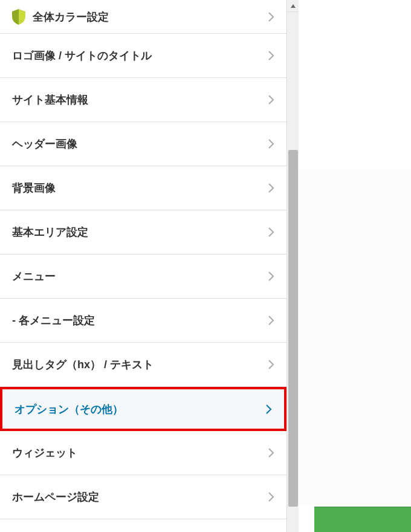 This screenshot has height=532, width=411. I want to click on menu-item-label: 見出しタグ（hx） / テキスト, so click(83, 365).